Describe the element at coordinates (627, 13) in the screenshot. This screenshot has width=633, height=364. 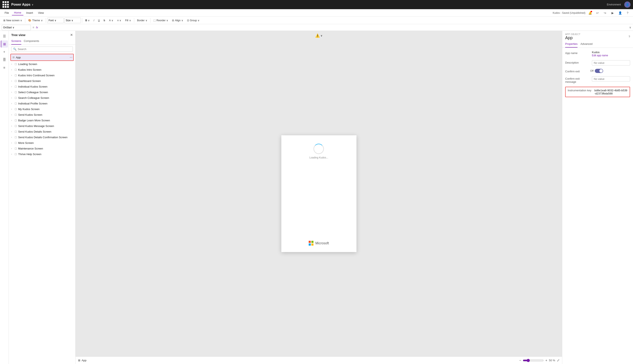
I see `help-button: ?` at that location.